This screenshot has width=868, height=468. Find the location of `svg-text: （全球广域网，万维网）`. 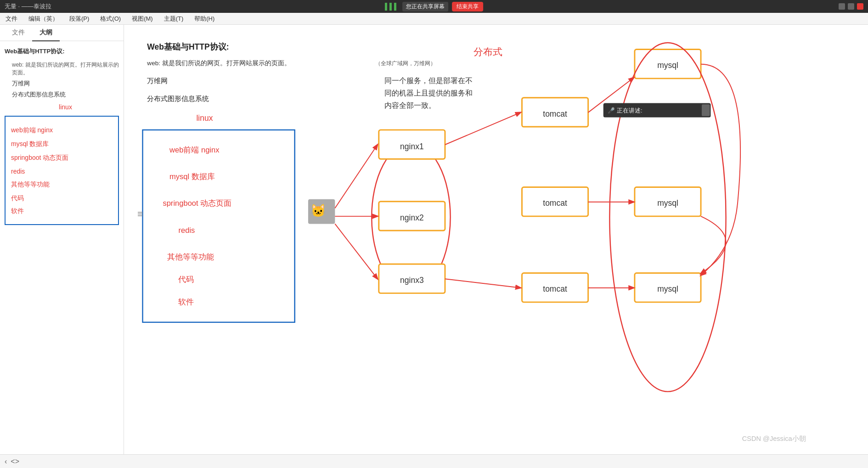

svg-text: （全球广域网，万维网） is located at coordinates (406, 63).